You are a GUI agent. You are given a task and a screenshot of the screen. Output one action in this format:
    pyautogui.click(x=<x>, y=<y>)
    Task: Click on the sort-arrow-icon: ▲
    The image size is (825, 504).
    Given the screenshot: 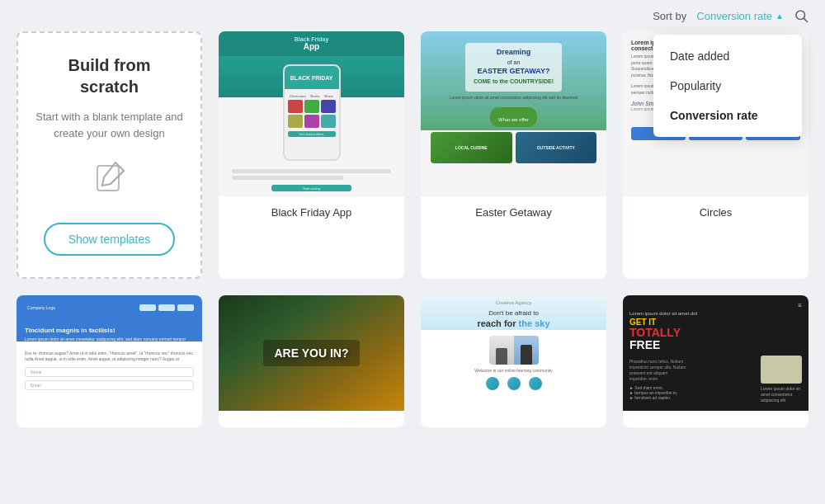 What is the action you would take?
    pyautogui.click(x=780, y=16)
    